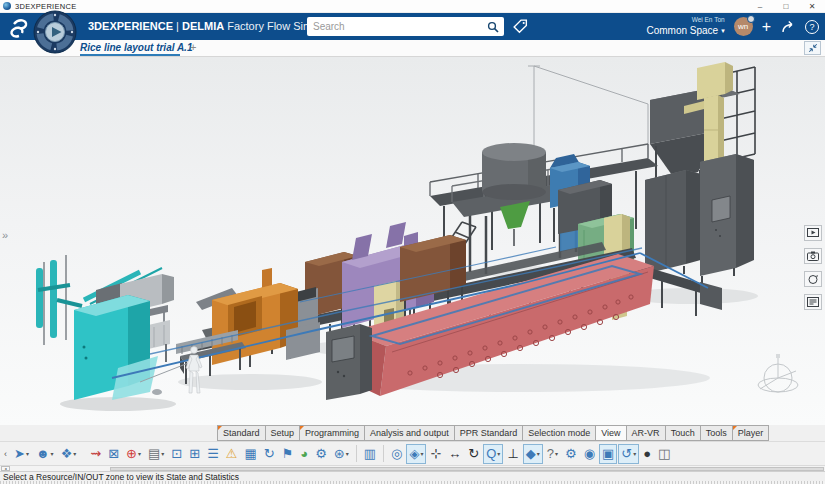 This screenshot has height=484, width=825. Describe the element at coordinates (270, 454) in the screenshot. I see `update-cycle-icon: ↻` at that location.